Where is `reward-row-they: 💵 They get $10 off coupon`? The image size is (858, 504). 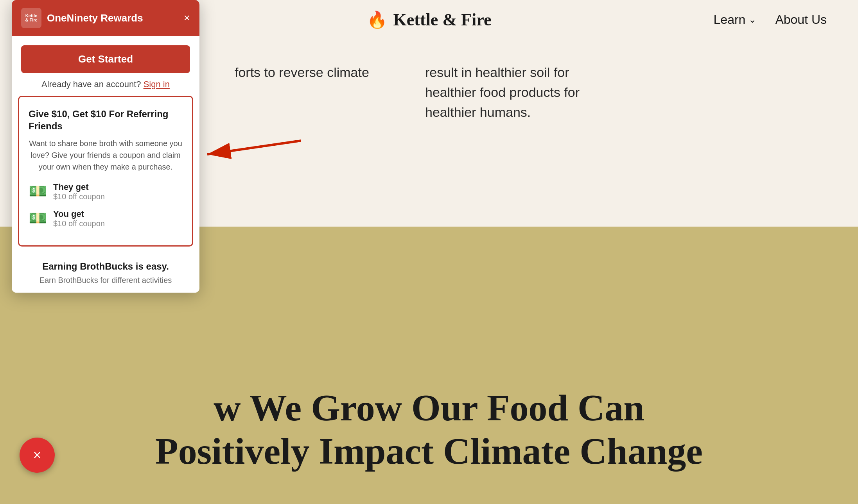 reward-row-they: 💵 They get $10 off coupon is located at coordinates (106, 191).